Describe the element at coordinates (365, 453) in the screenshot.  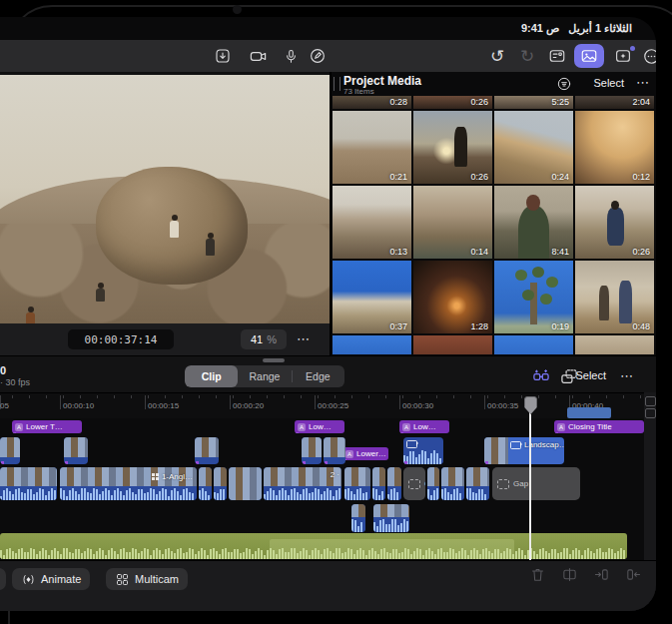
I see `title-clip: ALower…` at that location.